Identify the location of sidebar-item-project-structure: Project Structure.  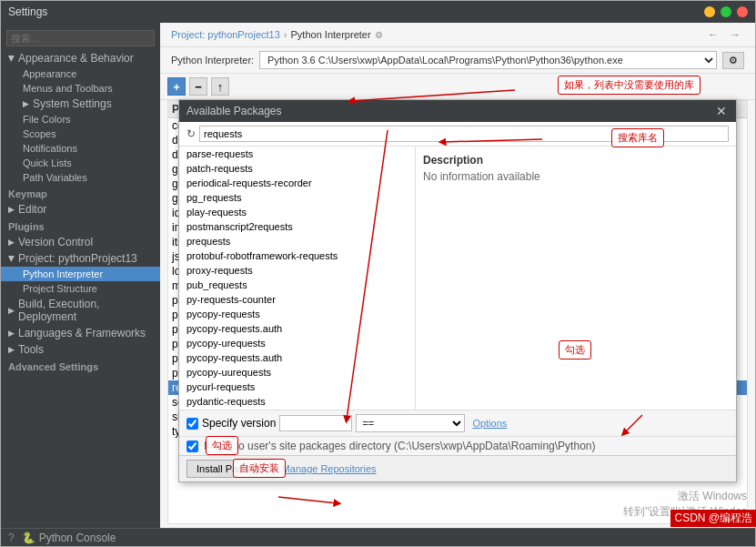
(80, 289).